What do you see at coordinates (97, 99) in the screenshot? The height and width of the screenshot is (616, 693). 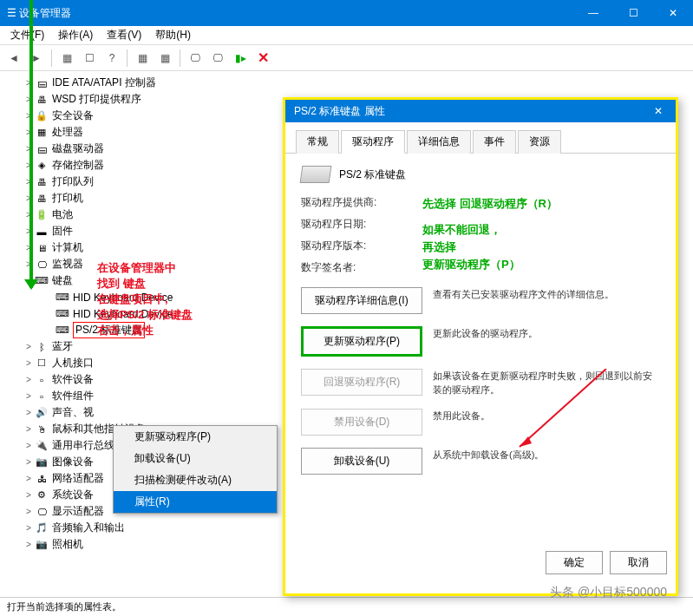 I see `tree-label: WSD 打印提供程序` at bounding box center [97, 99].